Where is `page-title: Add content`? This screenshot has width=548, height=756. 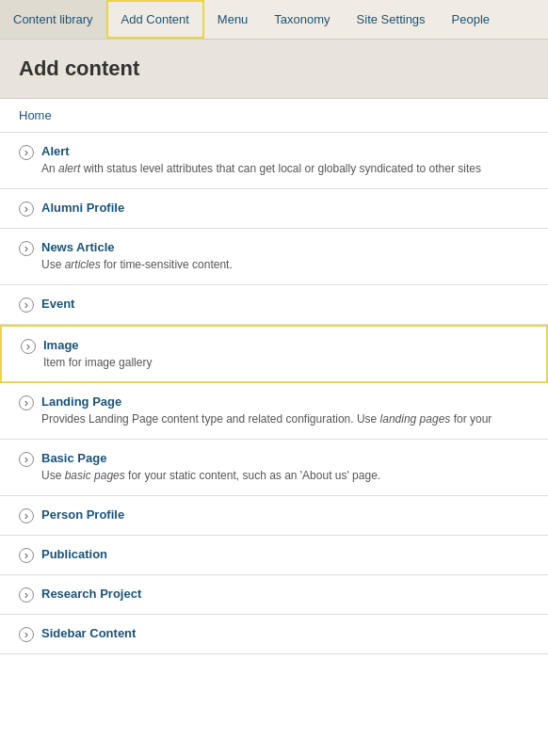
page-title: Add content is located at coordinates (274, 69).